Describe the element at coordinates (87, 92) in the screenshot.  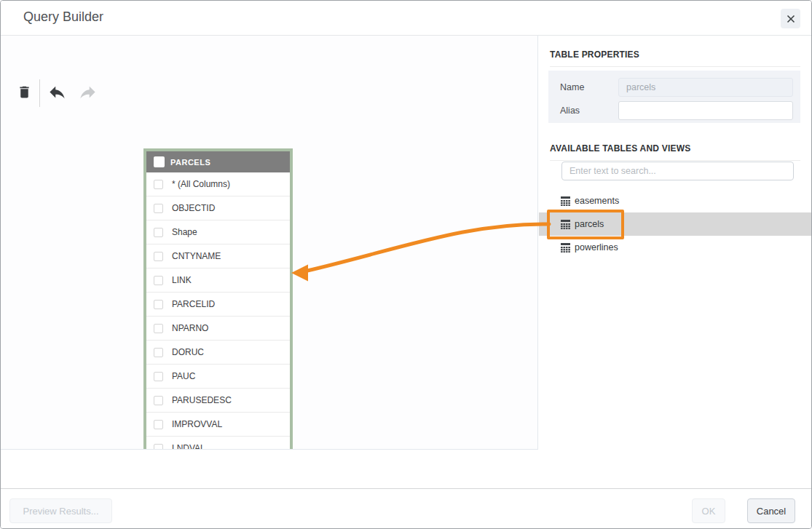
I see `redo-button` at that location.